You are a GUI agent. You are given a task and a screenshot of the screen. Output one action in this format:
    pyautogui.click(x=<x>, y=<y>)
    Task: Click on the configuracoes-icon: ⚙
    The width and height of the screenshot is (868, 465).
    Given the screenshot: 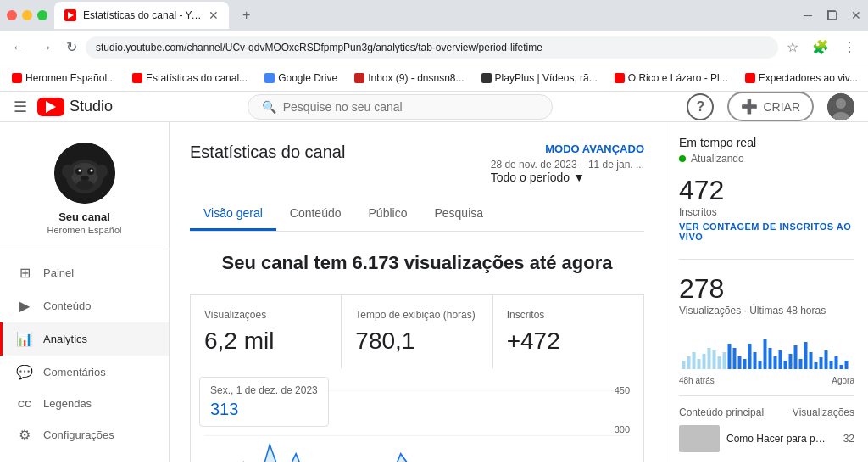 What is the action you would take?
    pyautogui.click(x=25, y=434)
    